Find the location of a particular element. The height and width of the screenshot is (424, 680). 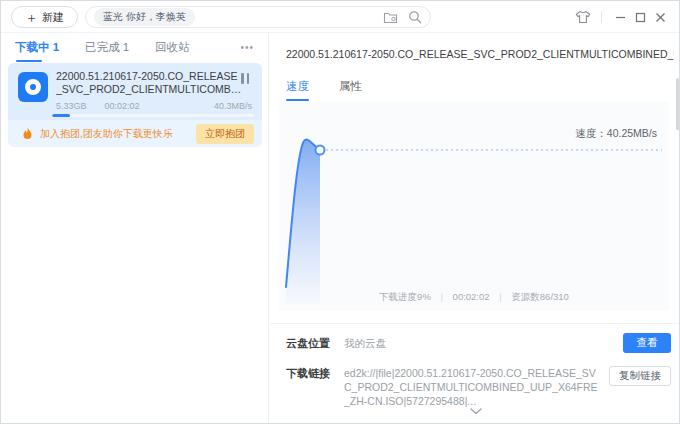

minimize-button is located at coordinates (620, 17).